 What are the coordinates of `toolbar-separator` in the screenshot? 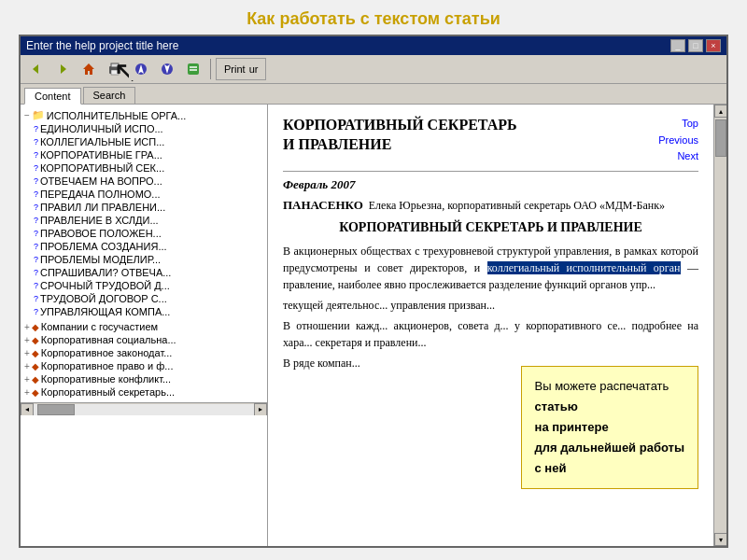 It's located at (211, 69).